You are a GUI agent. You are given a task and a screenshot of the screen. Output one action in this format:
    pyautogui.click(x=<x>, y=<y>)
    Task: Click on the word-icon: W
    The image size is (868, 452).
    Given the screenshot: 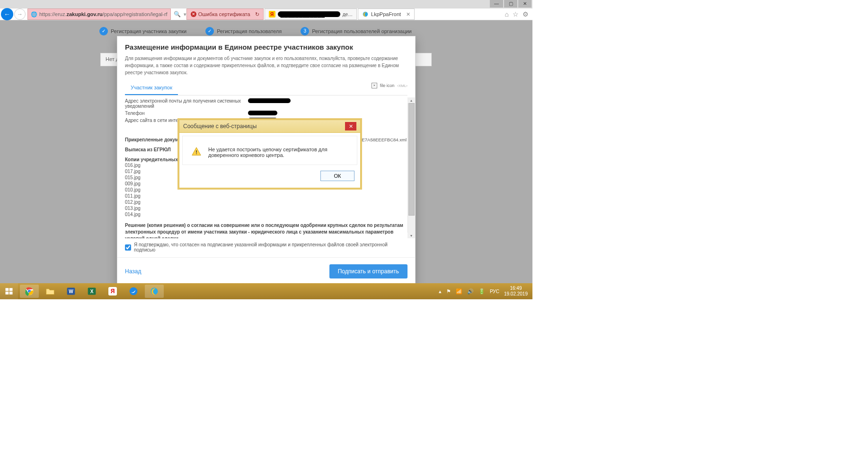 What is the action you would take?
    pyautogui.click(x=71, y=291)
    